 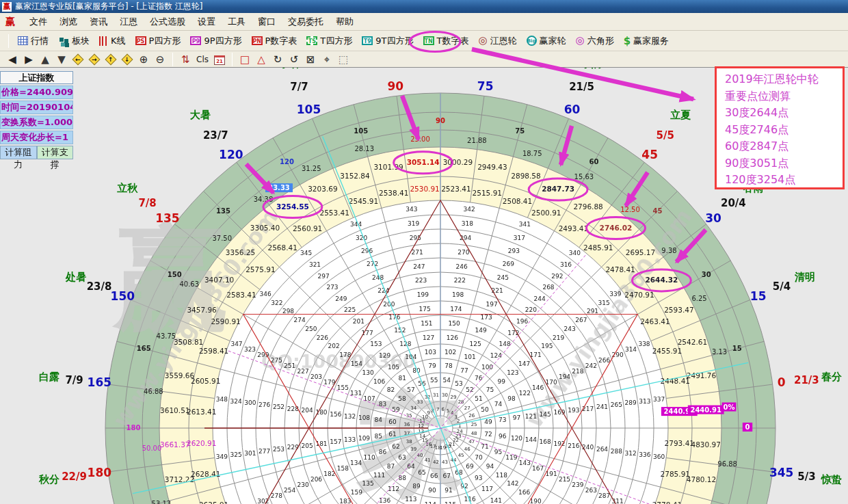 I want to click on flip-down-icon: ▼, so click(x=62, y=59).